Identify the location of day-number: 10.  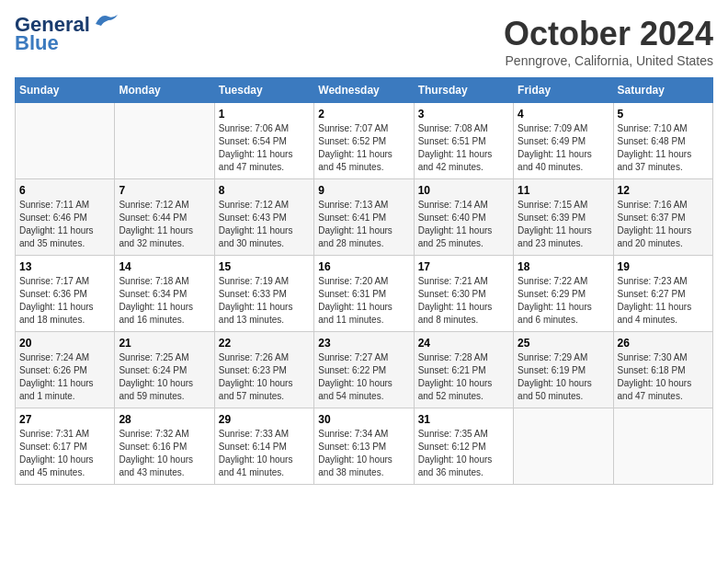
(463, 190).